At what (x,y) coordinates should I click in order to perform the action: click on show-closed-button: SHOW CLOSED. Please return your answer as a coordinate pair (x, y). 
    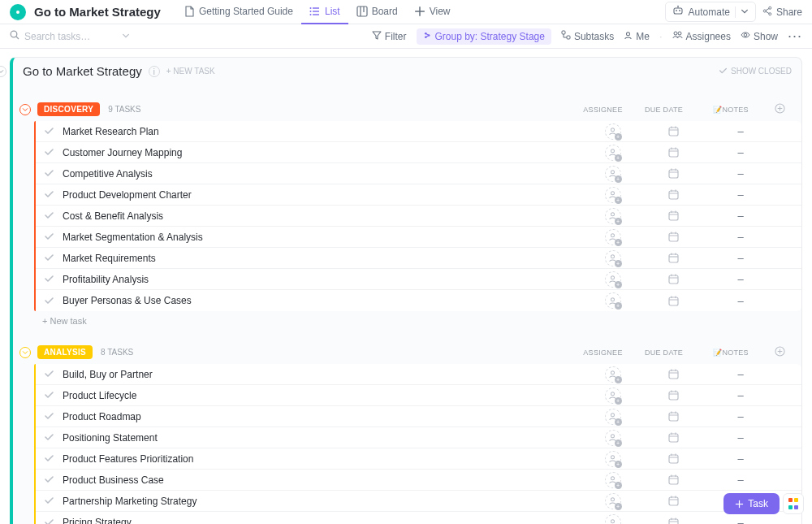
    Looking at the image, I should click on (755, 71).